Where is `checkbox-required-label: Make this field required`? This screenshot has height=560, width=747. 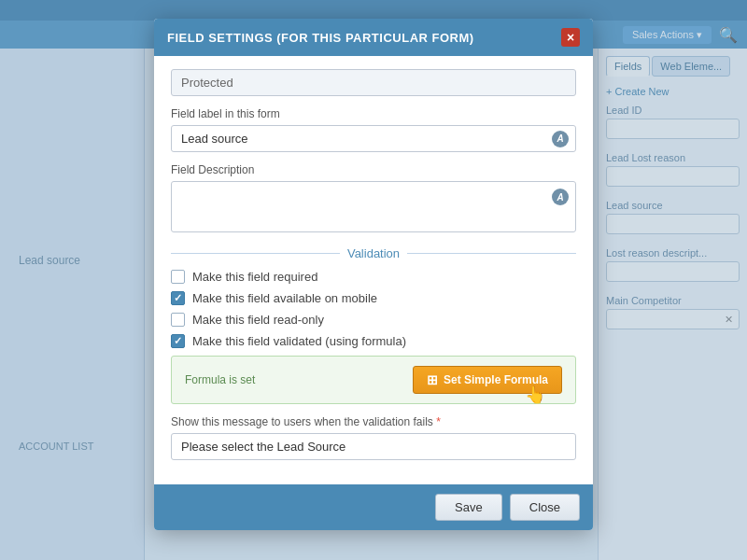 checkbox-required-label: Make this field required is located at coordinates (255, 276).